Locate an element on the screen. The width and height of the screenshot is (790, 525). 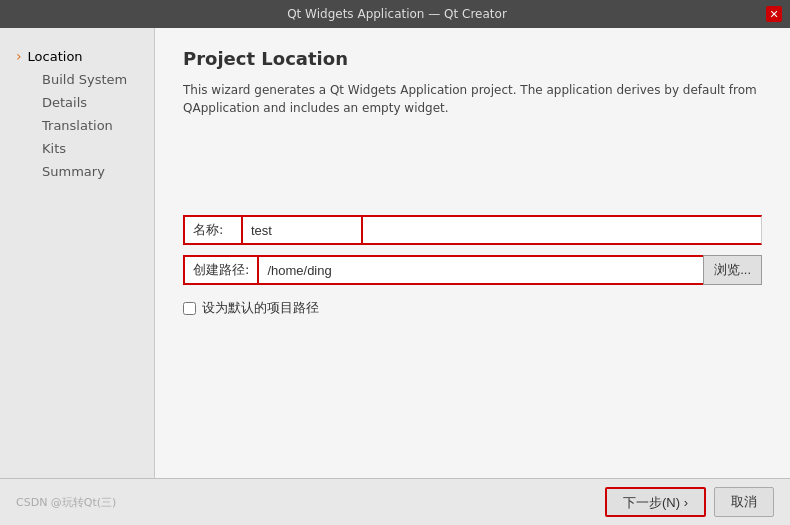
checkbox-row: 设为默认的项目路径 is located at coordinates (472, 308).